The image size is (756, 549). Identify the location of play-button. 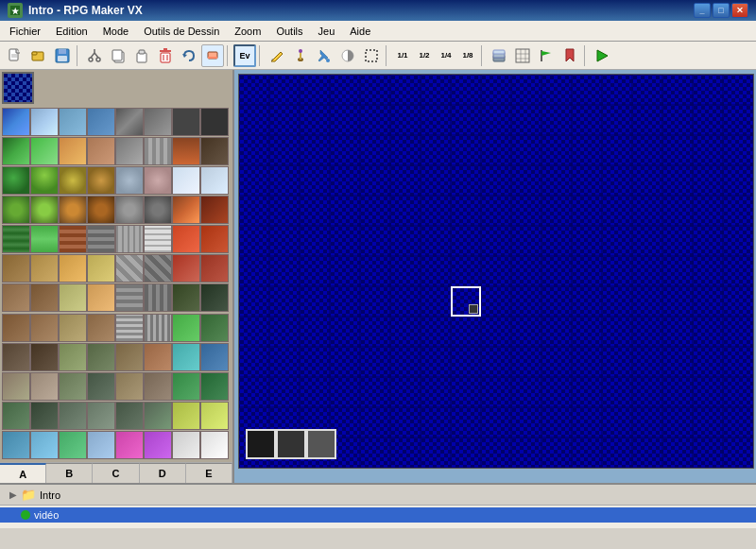
(602, 56).